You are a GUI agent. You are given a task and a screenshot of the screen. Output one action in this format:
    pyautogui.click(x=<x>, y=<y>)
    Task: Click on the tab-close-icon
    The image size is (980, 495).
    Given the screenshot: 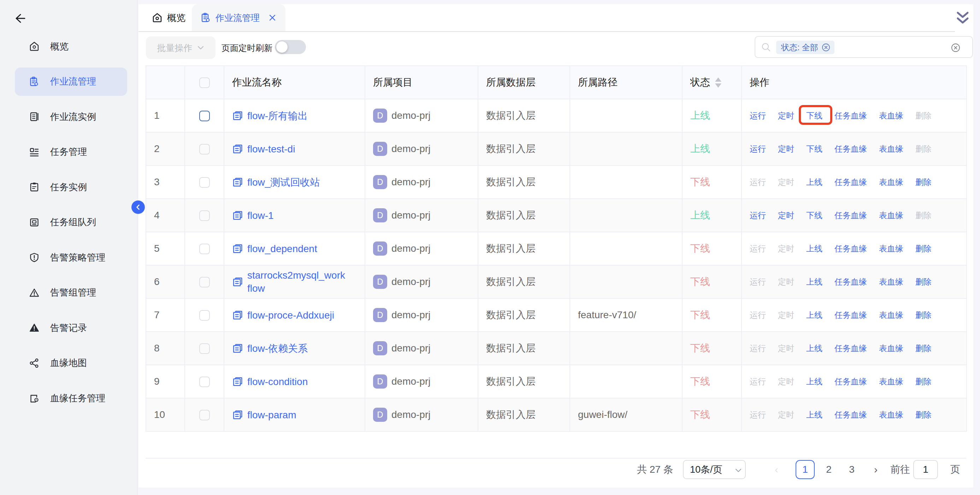 What is the action you would take?
    pyautogui.click(x=272, y=18)
    